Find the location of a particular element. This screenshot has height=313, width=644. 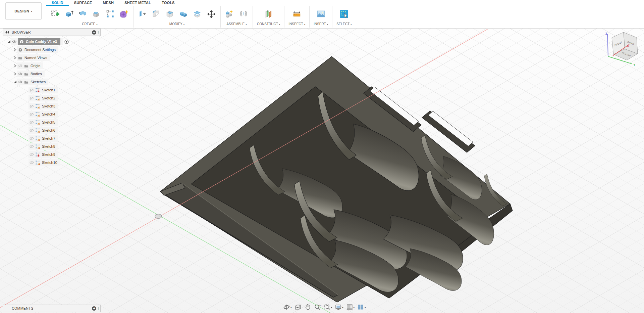

tree-item-sketch1: Sketch1 is located at coordinates (53, 90).